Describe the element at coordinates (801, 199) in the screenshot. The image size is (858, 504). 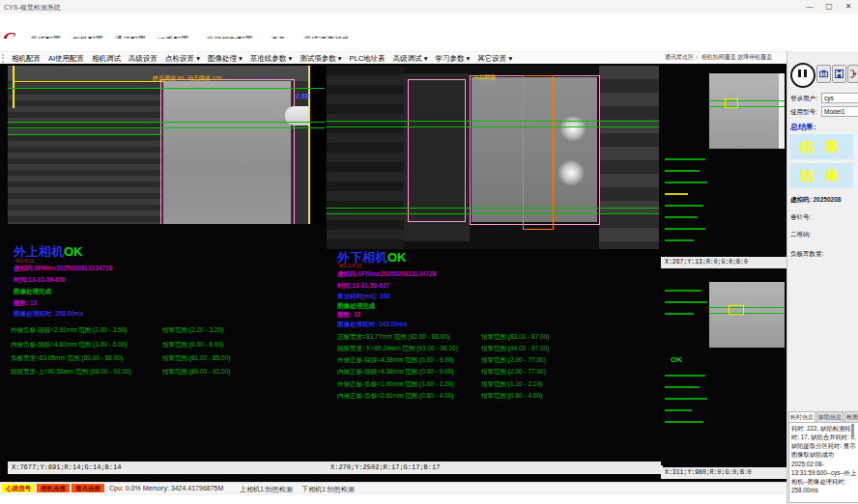
I see `virtual-code-caption: 虚拟码:` at that location.